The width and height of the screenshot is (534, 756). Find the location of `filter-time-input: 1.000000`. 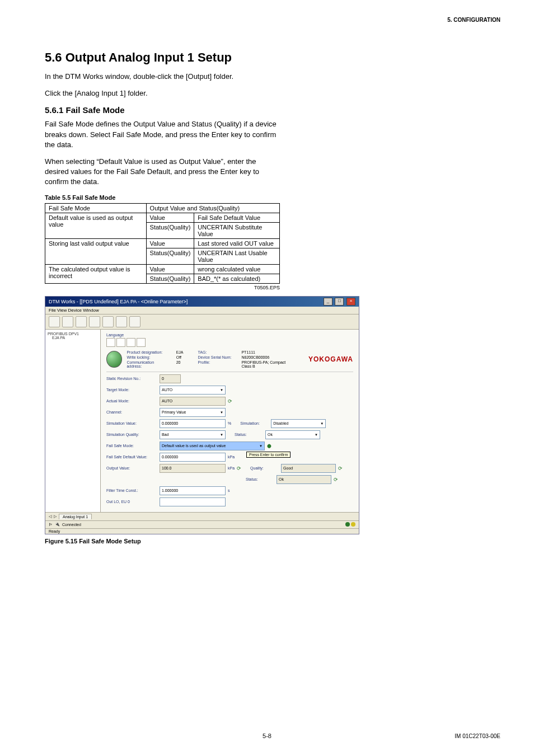

filter-time-input: 1.000000 is located at coordinates (193, 491).